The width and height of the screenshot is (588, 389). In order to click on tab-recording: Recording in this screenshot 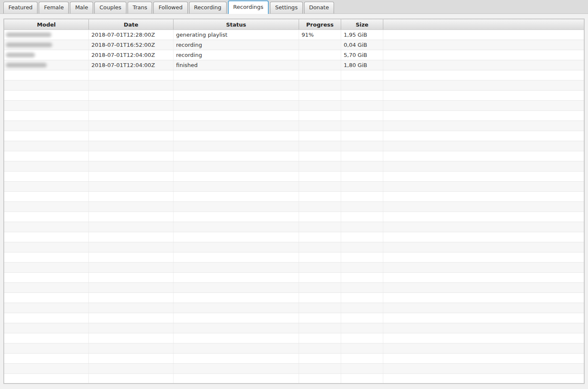, I will do `click(208, 8)`.